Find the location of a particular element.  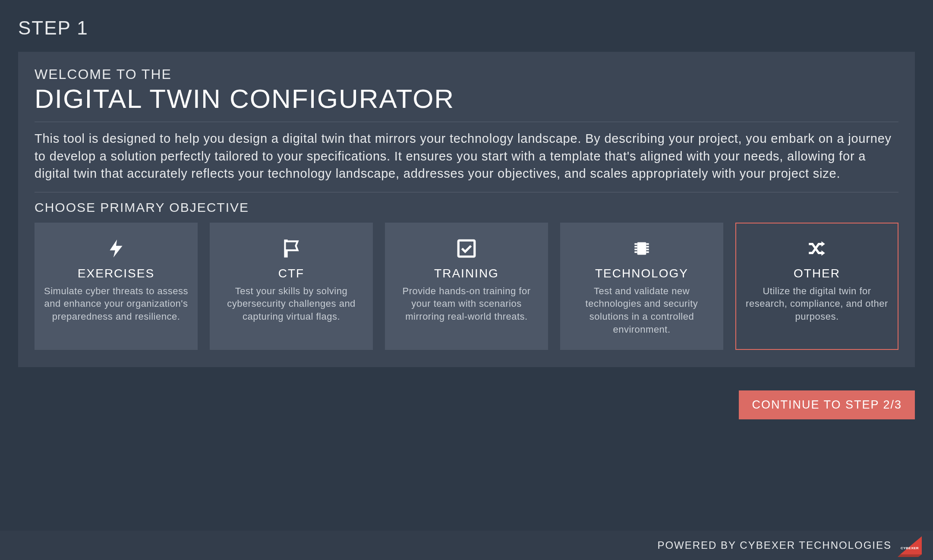

section-label: CHOOSE PRIMARY OBJECTIVE is located at coordinates (467, 208).